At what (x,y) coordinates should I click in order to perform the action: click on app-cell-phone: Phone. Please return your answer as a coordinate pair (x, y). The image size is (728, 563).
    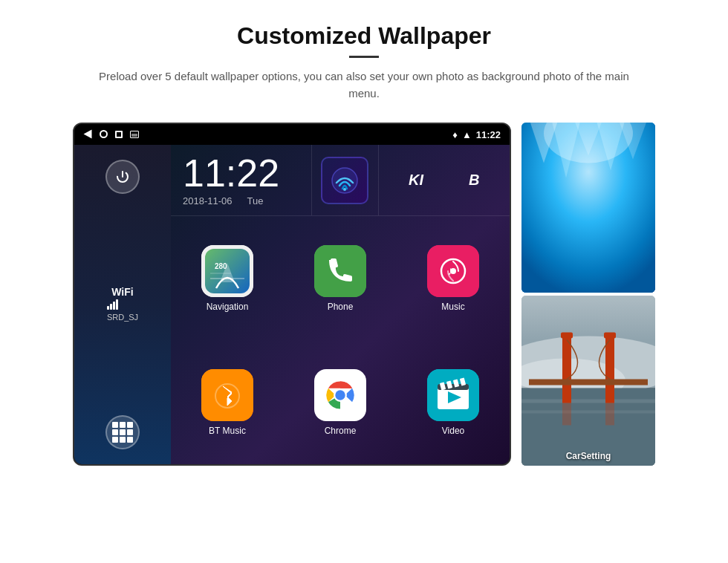
    Looking at the image, I should click on (340, 278).